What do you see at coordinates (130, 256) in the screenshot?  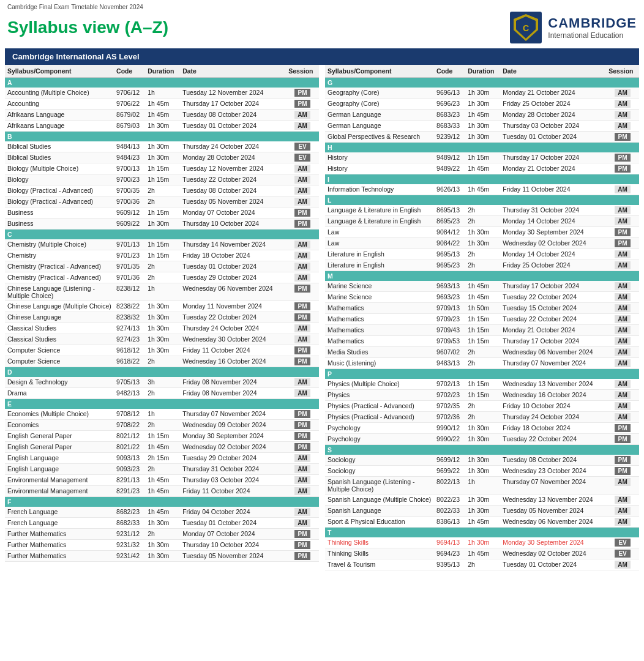 I see `cell-code: 9701/23` at bounding box center [130, 256].